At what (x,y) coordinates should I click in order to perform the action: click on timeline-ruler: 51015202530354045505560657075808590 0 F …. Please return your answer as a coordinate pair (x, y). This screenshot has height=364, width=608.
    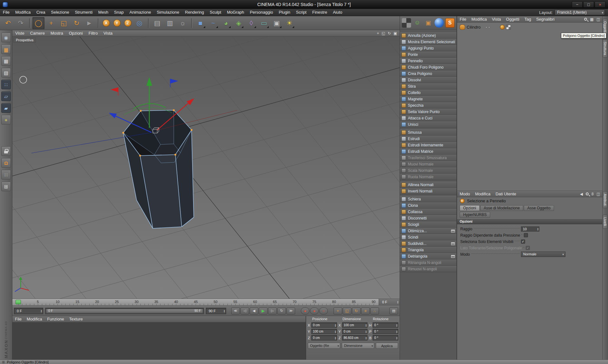
    Looking at the image, I should click on (206, 302).